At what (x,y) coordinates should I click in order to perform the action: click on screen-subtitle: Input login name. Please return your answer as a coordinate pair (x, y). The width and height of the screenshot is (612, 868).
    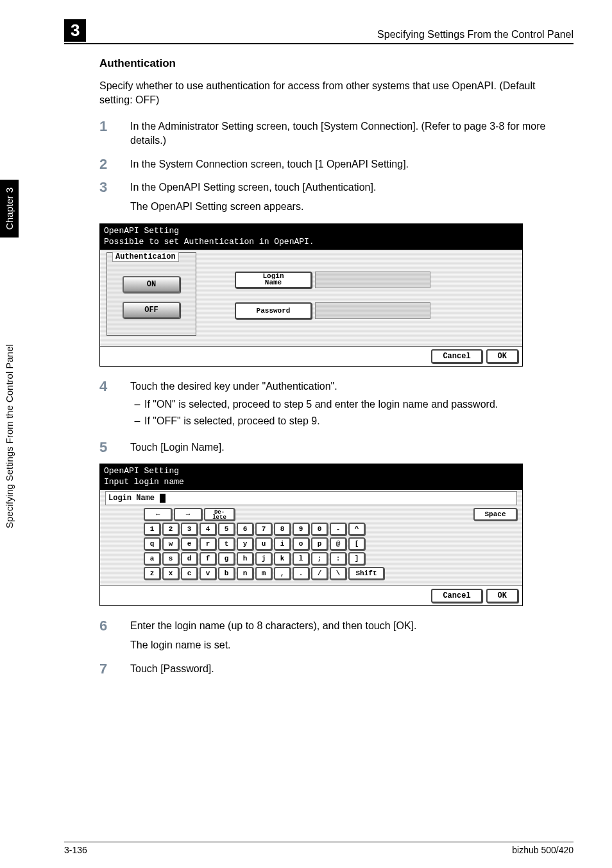
    Looking at the image, I should click on (311, 483).